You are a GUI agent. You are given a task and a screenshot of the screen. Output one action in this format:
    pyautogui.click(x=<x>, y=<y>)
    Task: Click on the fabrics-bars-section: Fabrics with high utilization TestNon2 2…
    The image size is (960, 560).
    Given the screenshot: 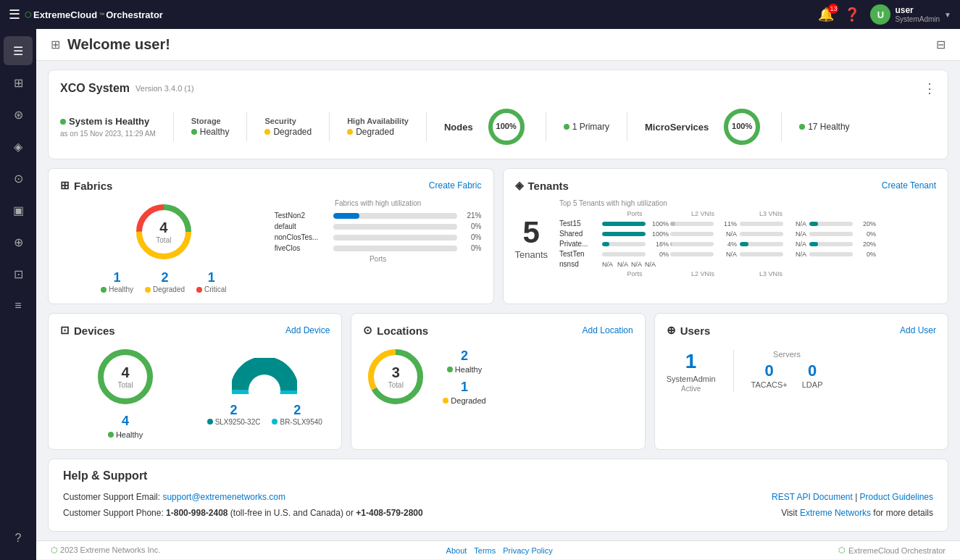 What is the action you would take?
    pyautogui.click(x=378, y=246)
    